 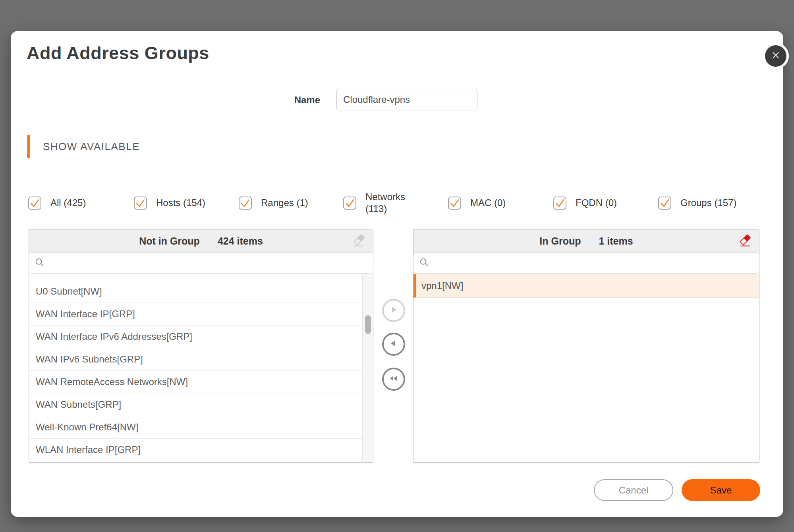 I want to click on list-item: WAN Subnets[GRP], so click(x=196, y=405).